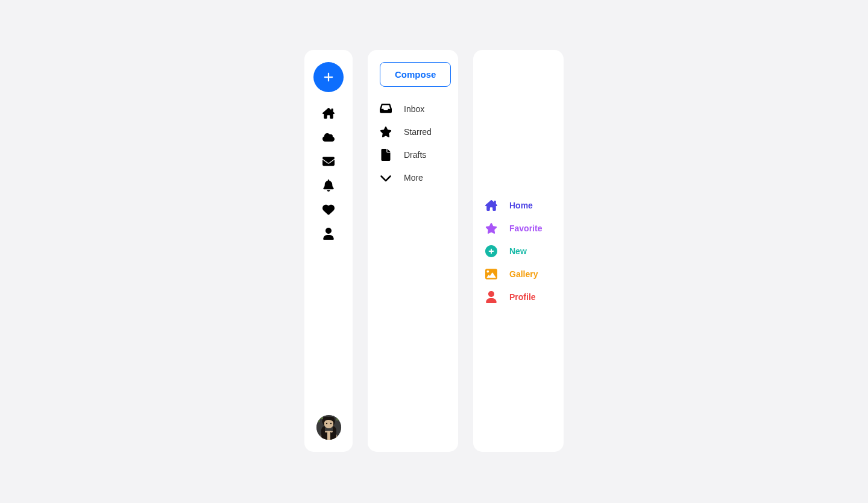  I want to click on menu-label: Home, so click(521, 205).